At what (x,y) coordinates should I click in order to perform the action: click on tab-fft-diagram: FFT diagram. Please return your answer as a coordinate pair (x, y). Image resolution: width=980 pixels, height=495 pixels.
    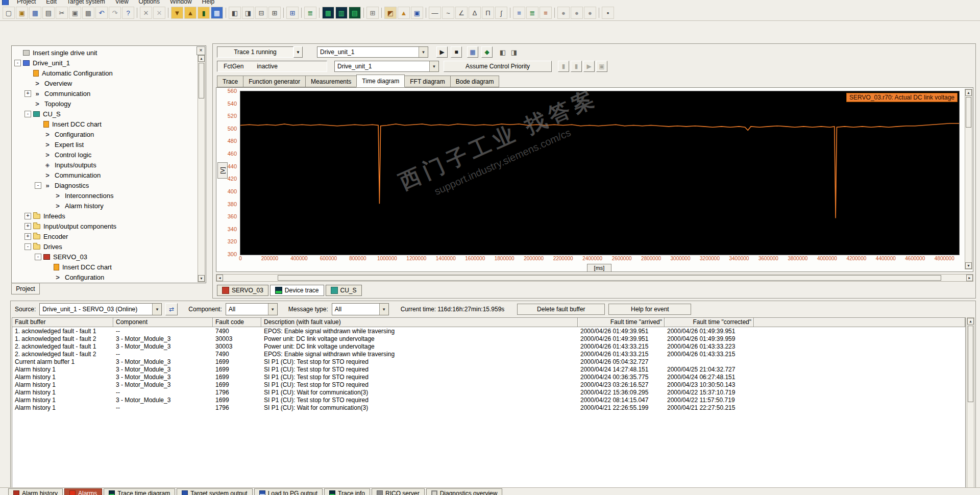
    Looking at the image, I should click on (427, 82).